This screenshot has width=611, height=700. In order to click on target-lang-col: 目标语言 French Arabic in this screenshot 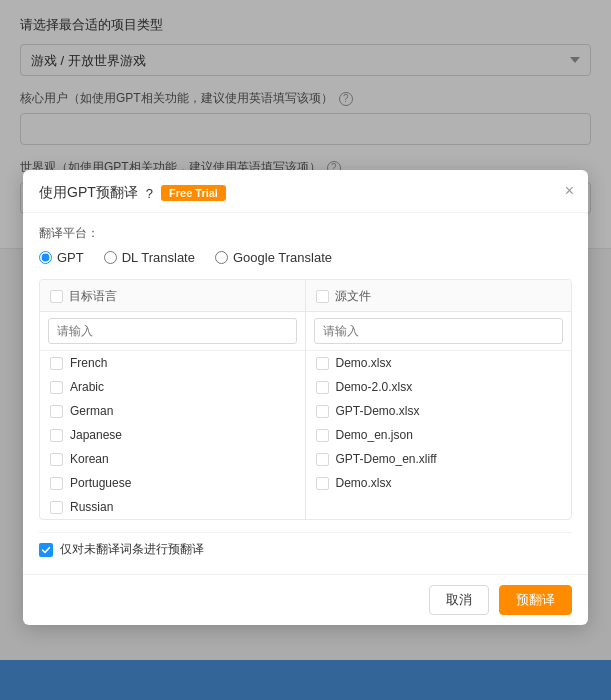, I will do `click(173, 400)`.